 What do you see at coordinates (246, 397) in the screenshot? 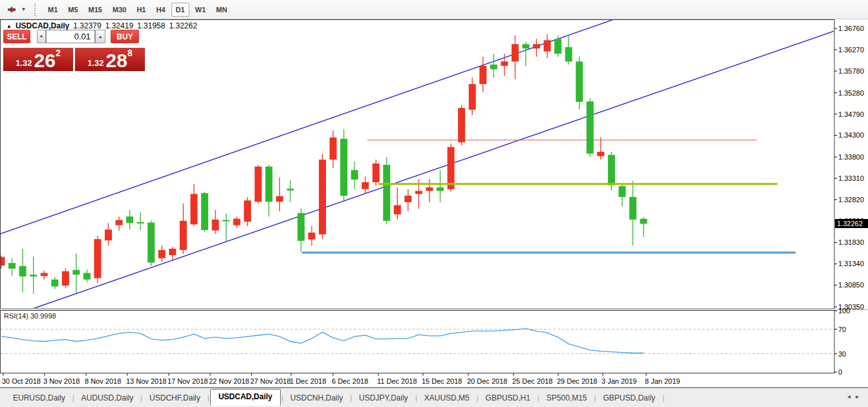
I see `tab-usdcad-daily: USDCAD,Daily` at bounding box center [246, 397].